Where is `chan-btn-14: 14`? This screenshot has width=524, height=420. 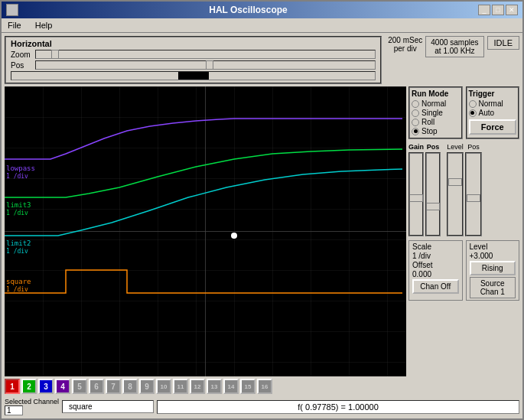 chan-btn-14: 14 is located at coordinates (231, 386).